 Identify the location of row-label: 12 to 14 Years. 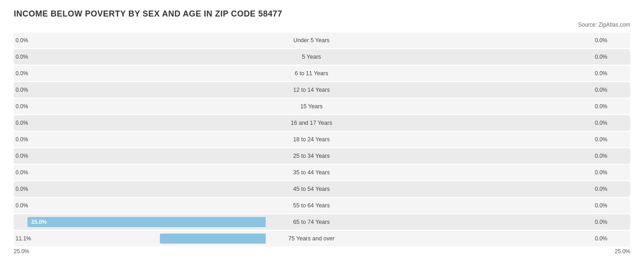
(311, 90).